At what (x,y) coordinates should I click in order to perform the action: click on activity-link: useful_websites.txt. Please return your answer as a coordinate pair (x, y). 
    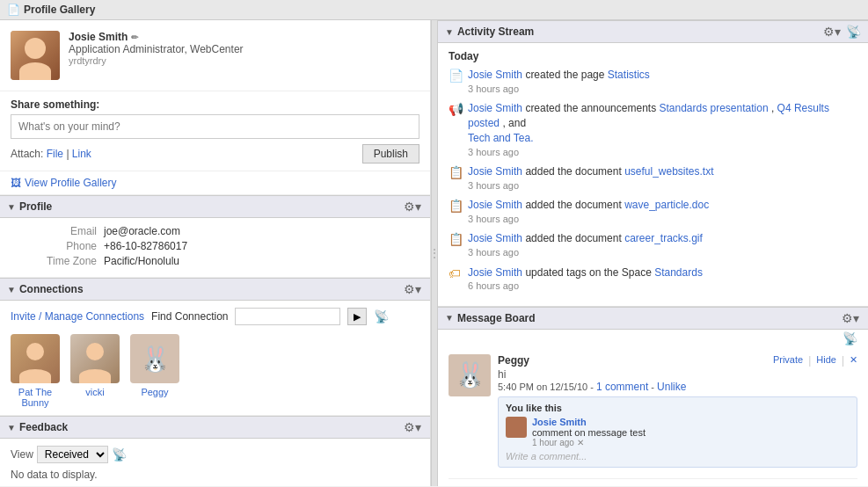
    Looking at the image, I should click on (668, 171).